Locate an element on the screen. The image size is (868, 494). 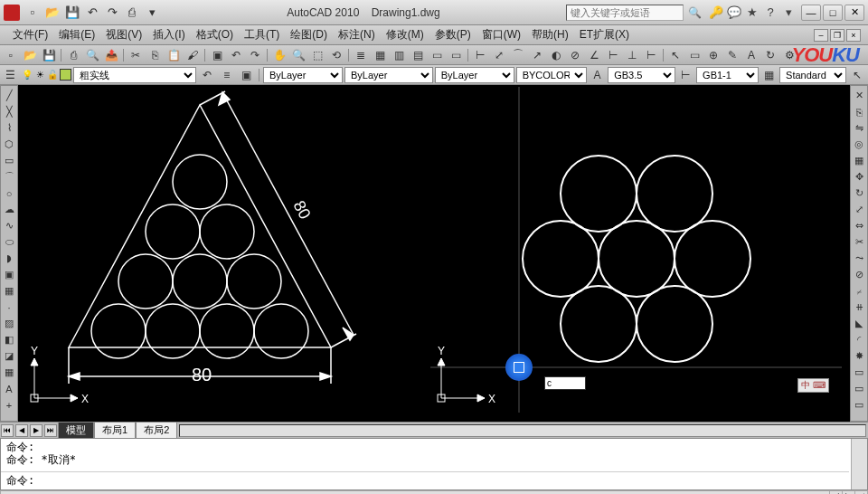
textstyle-dropdown: GB3.5 is located at coordinates (641, 75).